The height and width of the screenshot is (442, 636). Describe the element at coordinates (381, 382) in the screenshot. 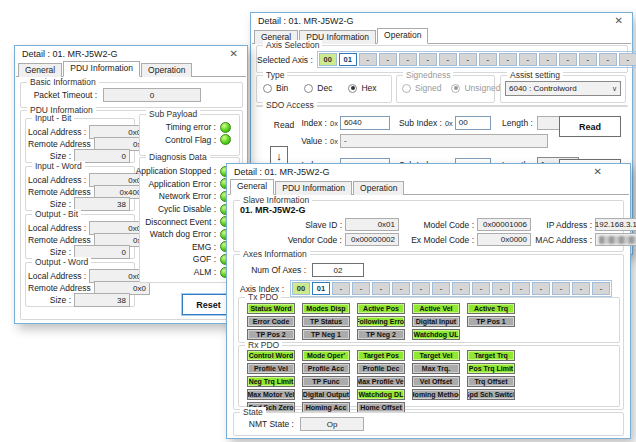

I see `pdo-max-profile-vel: Max Profile Vel` at that location.